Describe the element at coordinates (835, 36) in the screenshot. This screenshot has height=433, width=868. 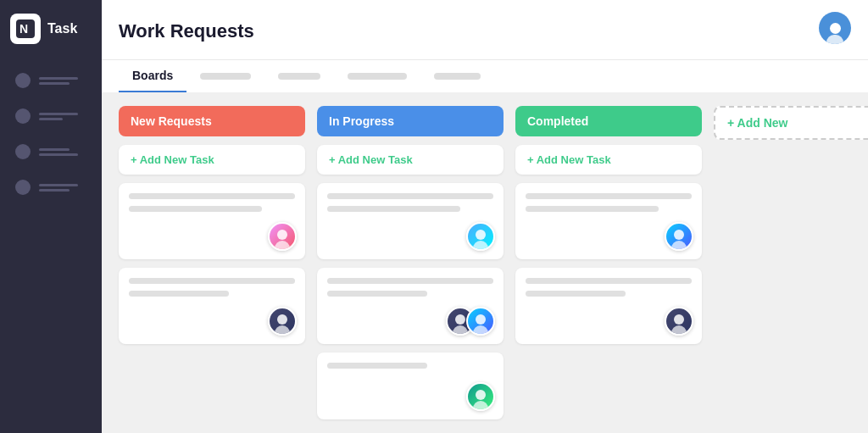
I see `header-right` at that location.